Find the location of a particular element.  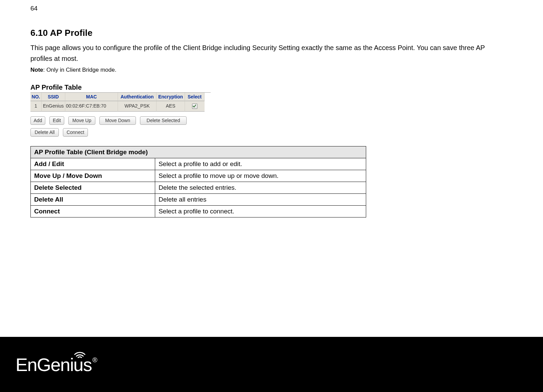

delete-selected-button: Delete Selected is located at coordinates (163, 120).